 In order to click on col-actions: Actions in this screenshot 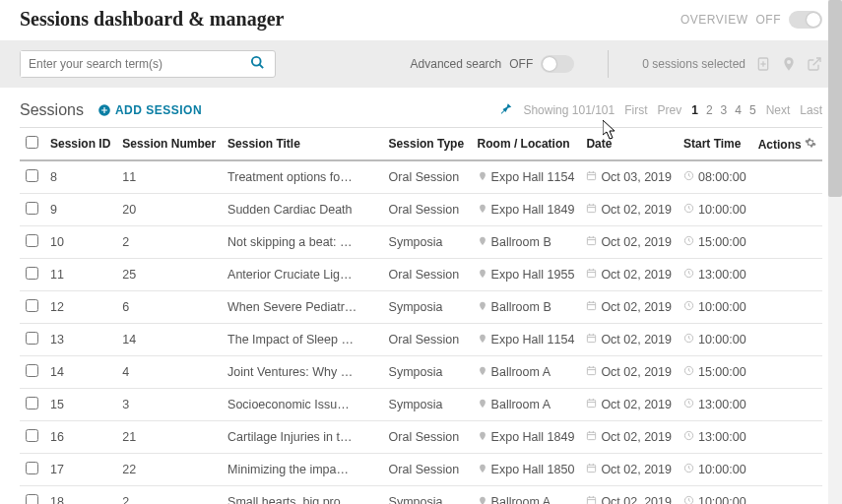, I will do `click(788, 145)`.